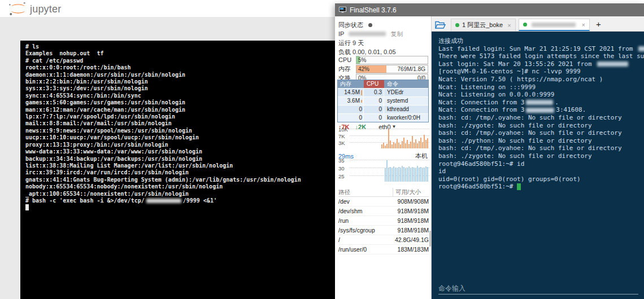 The image size is (644, 299). I want to click on uptime-label: 运行 9 天, so click(351, 43).